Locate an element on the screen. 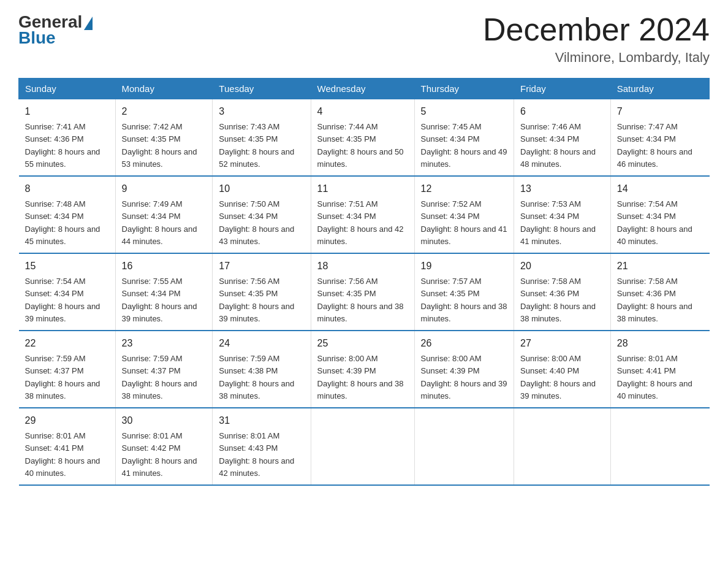 This screenshot has height=563, width=728. calendar-day-cell: 31 Sunrise: 8:01 AMSunset: 4:43 PMDaylig… is located at coordinates (262, 446).